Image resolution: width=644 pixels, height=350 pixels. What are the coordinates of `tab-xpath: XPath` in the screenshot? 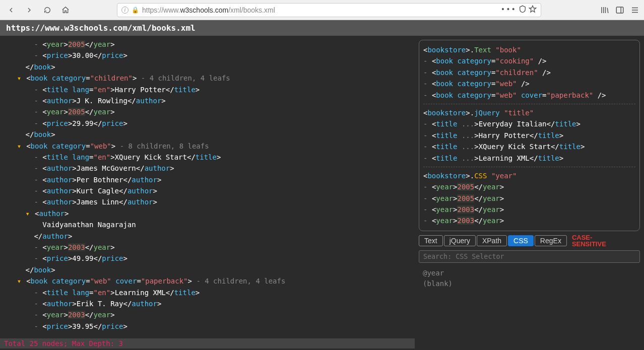 It's located at (492, 241).